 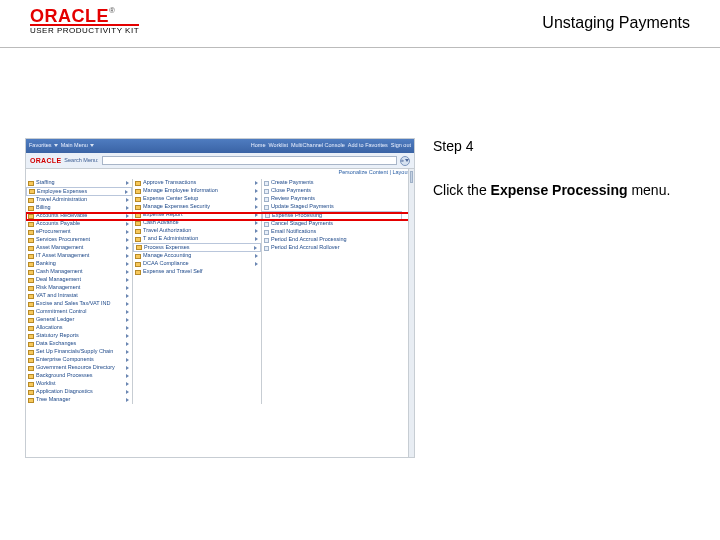 What do you see at coordinates (79, 312) in the screenshot?
I see `menu-item: Commitment Control` at bounding box center [79, 312].